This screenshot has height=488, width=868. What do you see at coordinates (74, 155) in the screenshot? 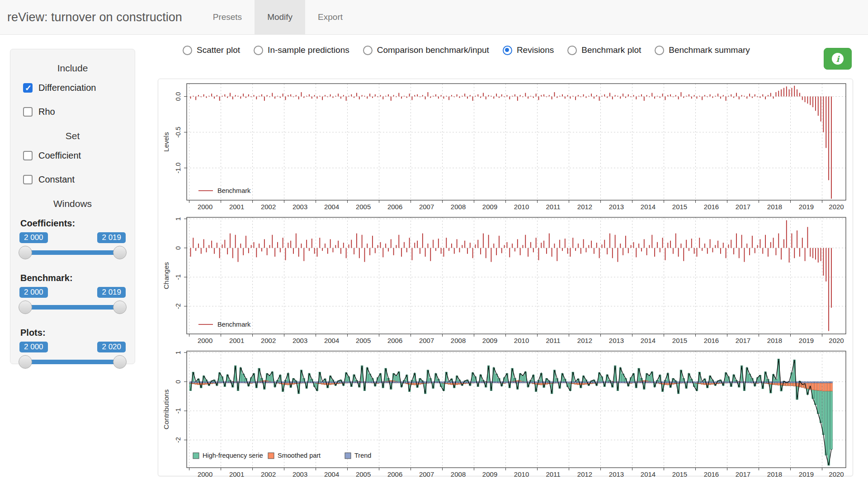
I see `checkbox-coefficient: Coefficient` at bounding box center [74, 155].